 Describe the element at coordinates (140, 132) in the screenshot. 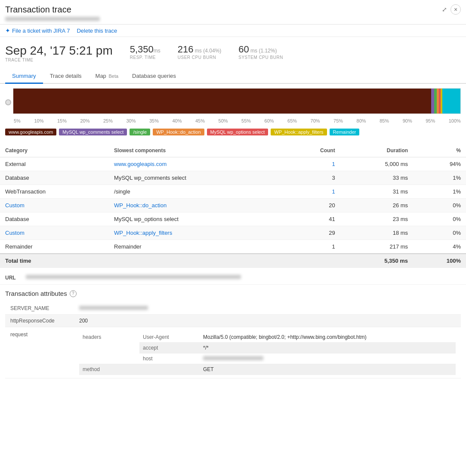

I see `legend-single: /single` at that location.